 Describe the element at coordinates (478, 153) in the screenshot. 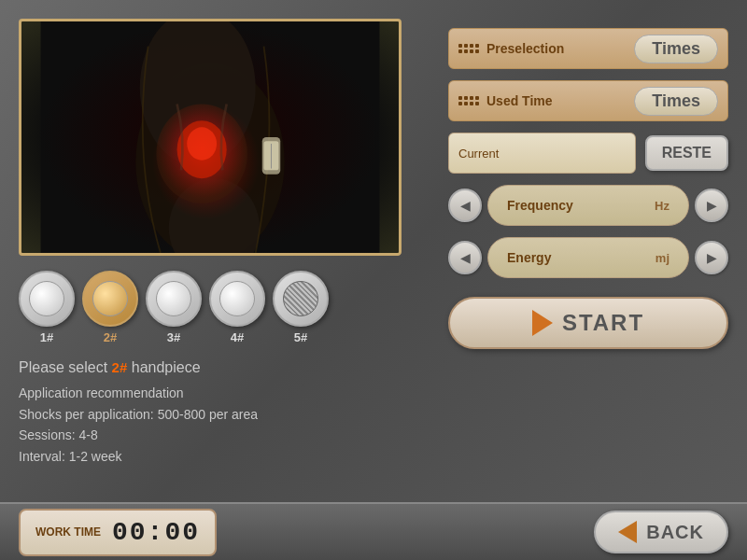

I see `current-label: Current` at that location.